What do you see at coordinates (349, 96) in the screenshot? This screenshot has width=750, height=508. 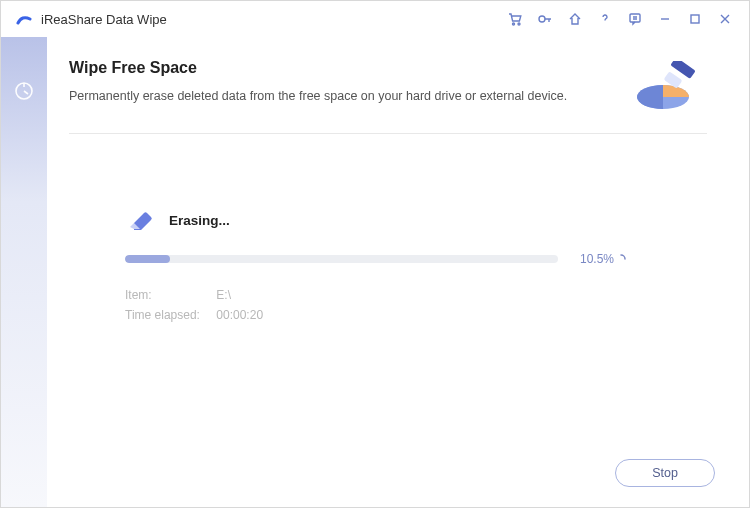 I see `page-subtitle: Permanently erase deleted data from the …` at bounding box center [349, 96].